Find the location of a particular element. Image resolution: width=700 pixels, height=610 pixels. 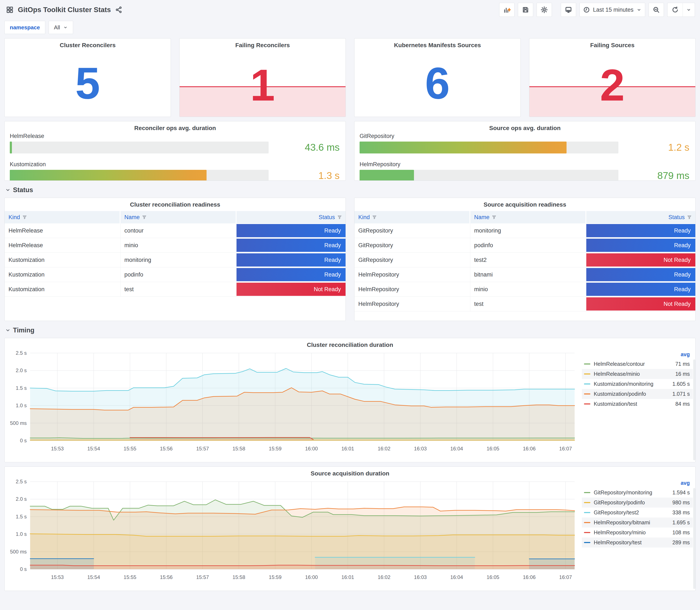

legend-series-name: GitRepository/monitoring is located at coordinates (626, 493).